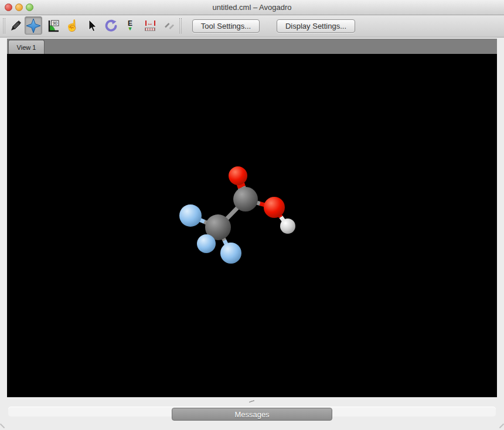 The width and height of the screenshot is (504, 430). Describe the element at coordinates (55, 23) in the screenshot. I see `svg-text: 90` at that location.